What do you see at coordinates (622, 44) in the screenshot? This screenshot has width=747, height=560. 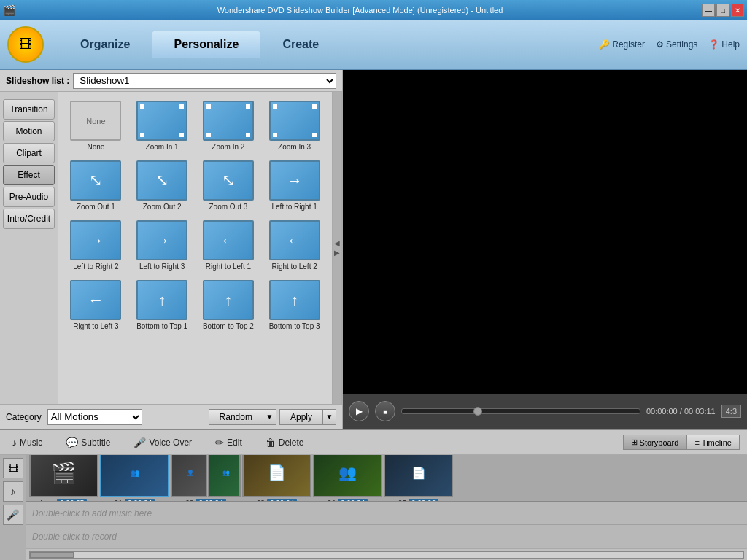 I see `register-button: 🔑 Register` at bounding box center [622, 44].